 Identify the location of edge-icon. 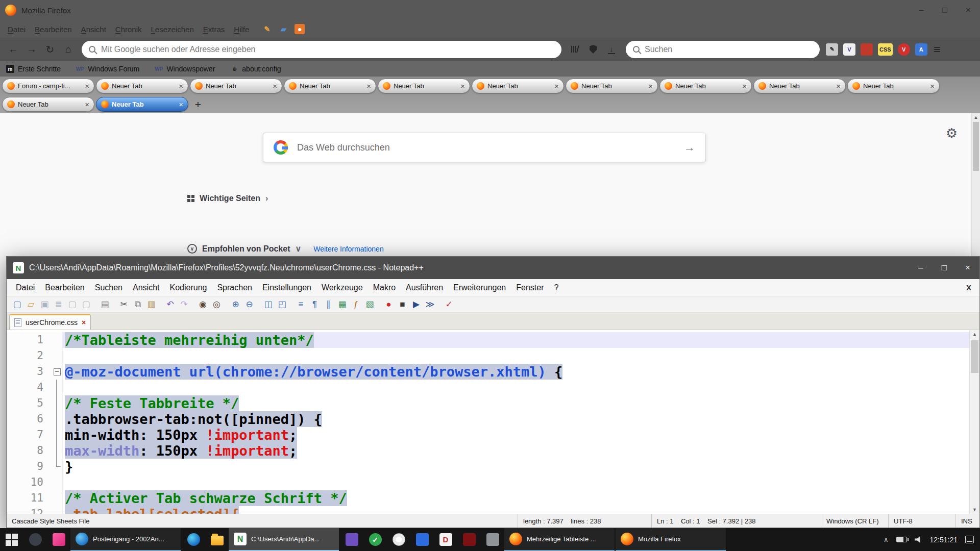
(193, 540).